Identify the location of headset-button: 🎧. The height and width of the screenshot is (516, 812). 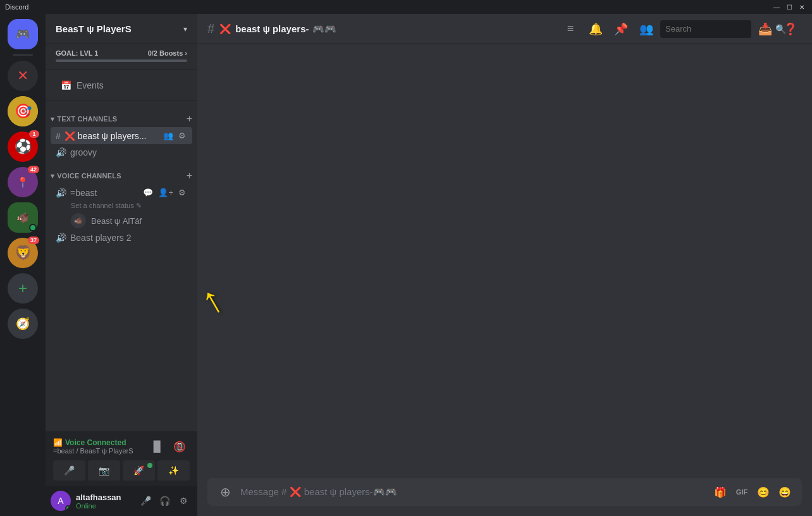
(164, 501).